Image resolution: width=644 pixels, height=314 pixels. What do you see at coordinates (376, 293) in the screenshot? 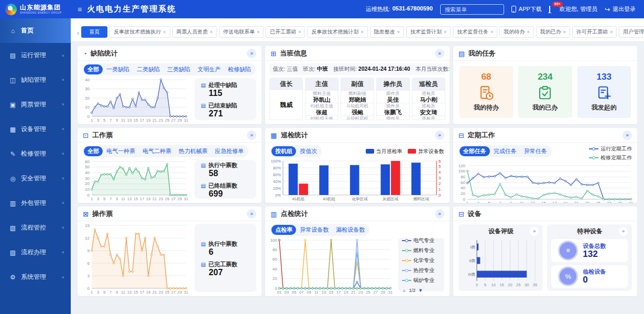
I see `svg-text: 27` at bounding box center [376, 293].